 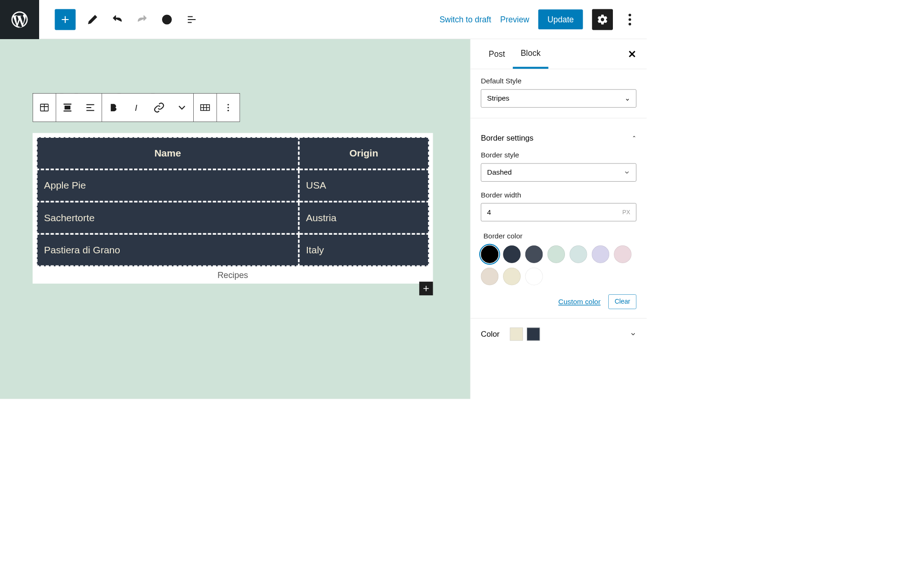 I want to click on edit-icon, so click(x=93, y=20).